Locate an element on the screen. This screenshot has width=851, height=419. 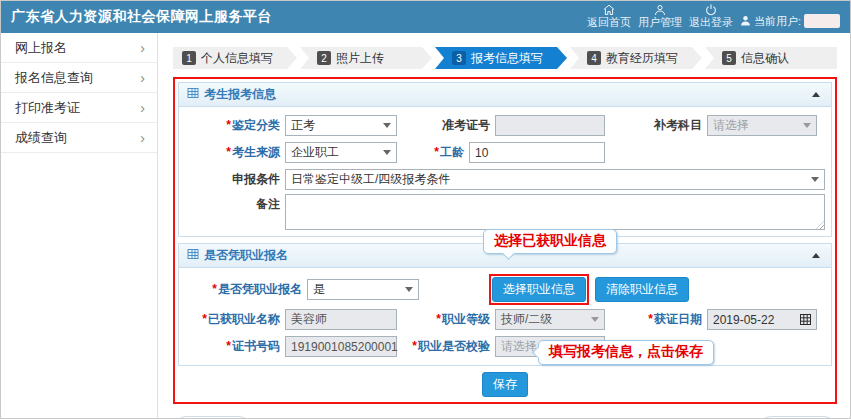
sidebar-item-label: 打印准考证 is located at coordinates (48, 108).